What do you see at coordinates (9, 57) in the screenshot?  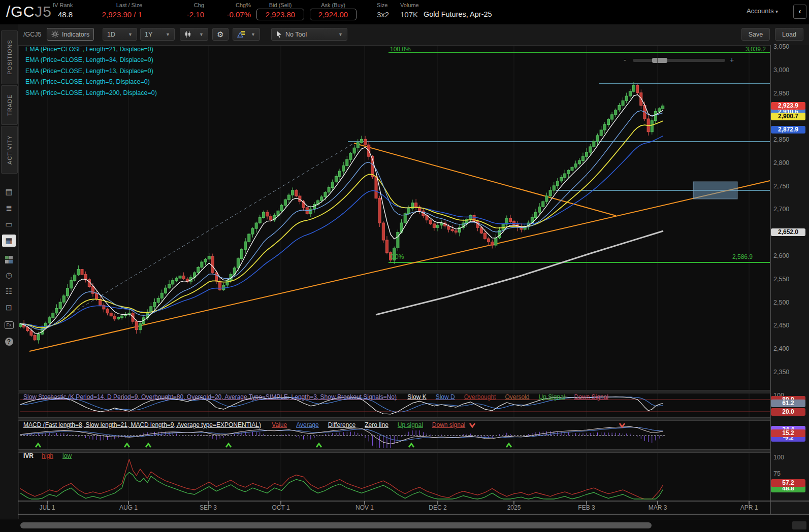 I see `sidebar-tab-positions: POSITIONS` at bounding box center [9, 57].